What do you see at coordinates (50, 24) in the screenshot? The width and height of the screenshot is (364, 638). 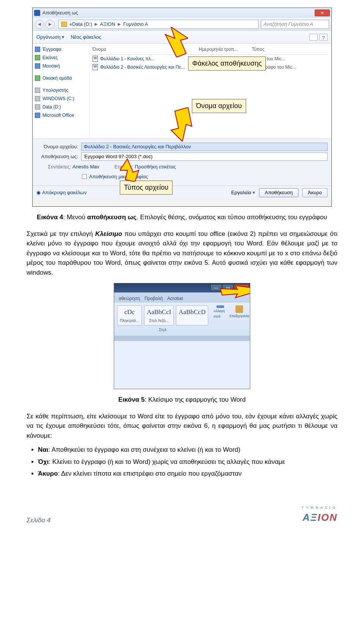 I see `forward-button: ►` at bounding box center [50, 24].